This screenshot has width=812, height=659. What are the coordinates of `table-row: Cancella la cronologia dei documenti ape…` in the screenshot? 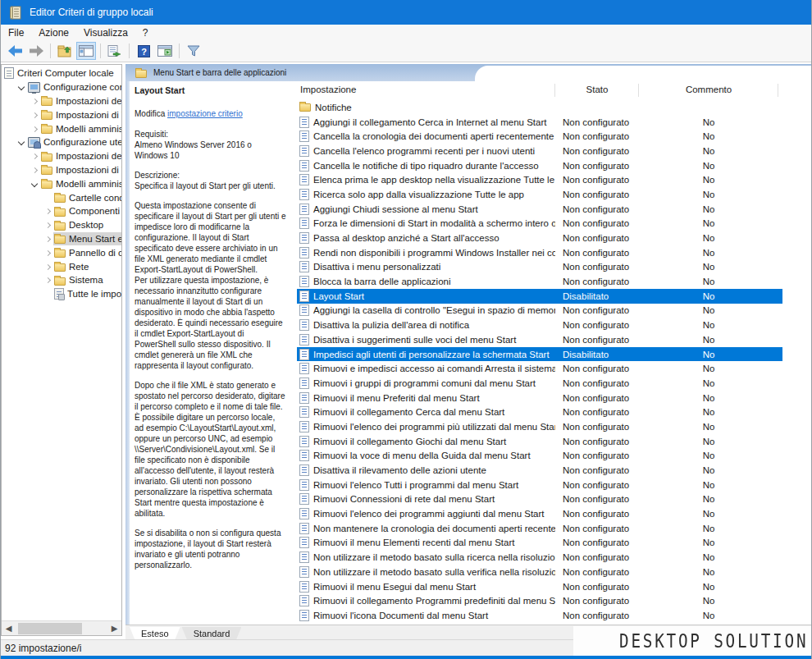 It's located at (540, 136).